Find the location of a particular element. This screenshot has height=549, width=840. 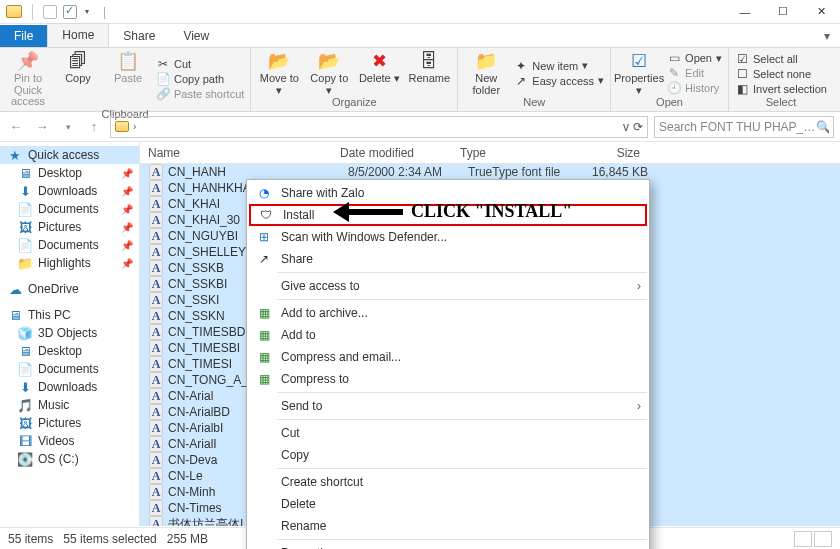

invert-selection-button: ◧Invert selection is located at coordinates (781, 89).